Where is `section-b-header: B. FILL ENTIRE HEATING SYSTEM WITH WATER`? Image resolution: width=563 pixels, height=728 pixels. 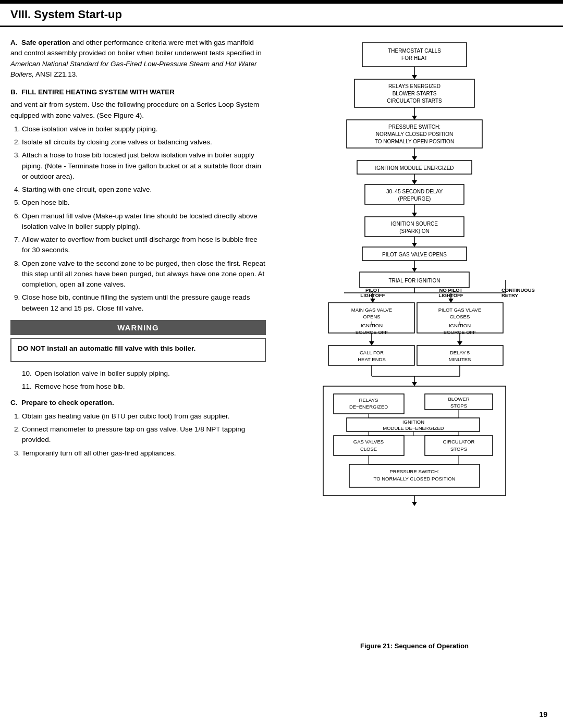
section-b-header: B. FILL ENTIRE HEATING SYSTEM WITH WATER is located at coordinates (138, 92).